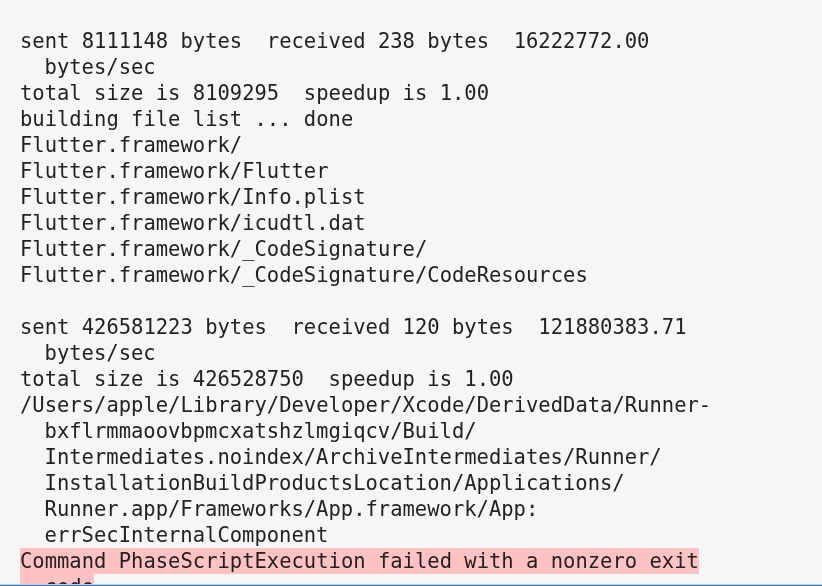  Describe the element at coordinates (420, 145) in the screenshot. I see `log-line: Flutter.framework/` at that location.